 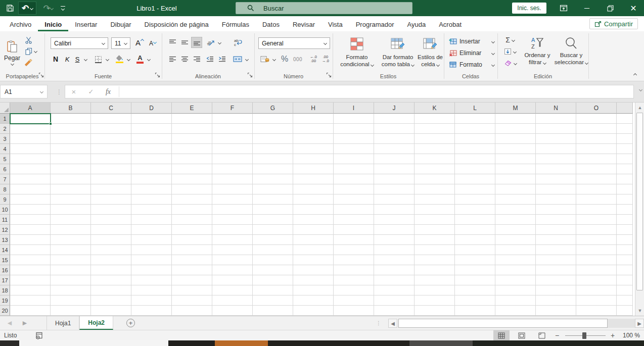 I want to click on cell-A11, so click(x=30, y=220).